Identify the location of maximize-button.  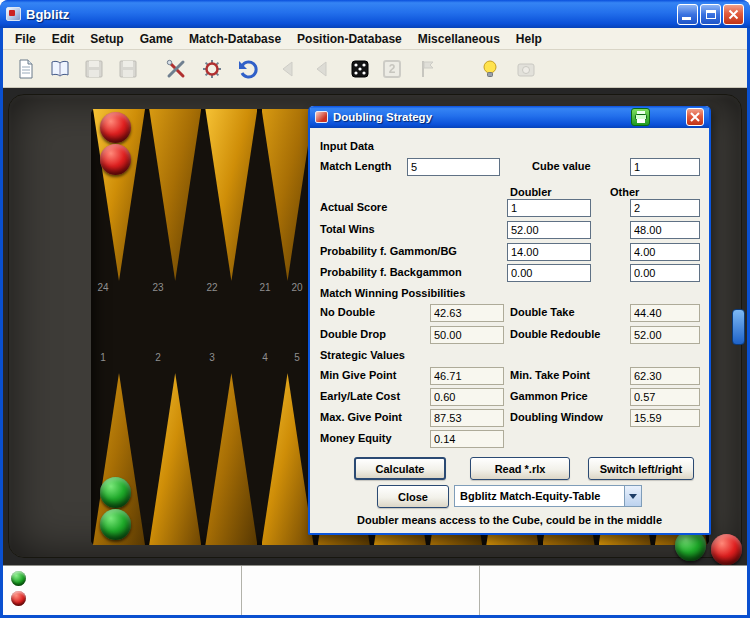
(710, 14).